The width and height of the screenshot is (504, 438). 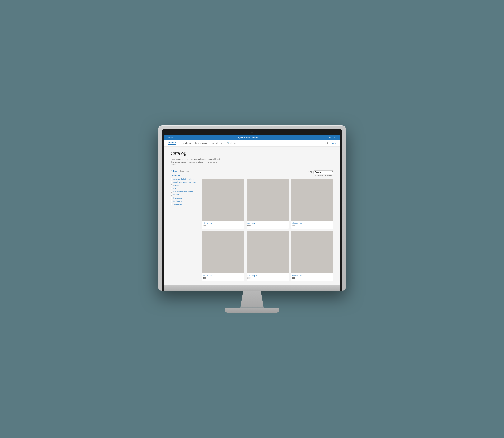 What do you see at coordinates (201, 143) in the screenshot?
I see `nav-link-2: Lorem Ipsum` at bounding box center [201, 143].